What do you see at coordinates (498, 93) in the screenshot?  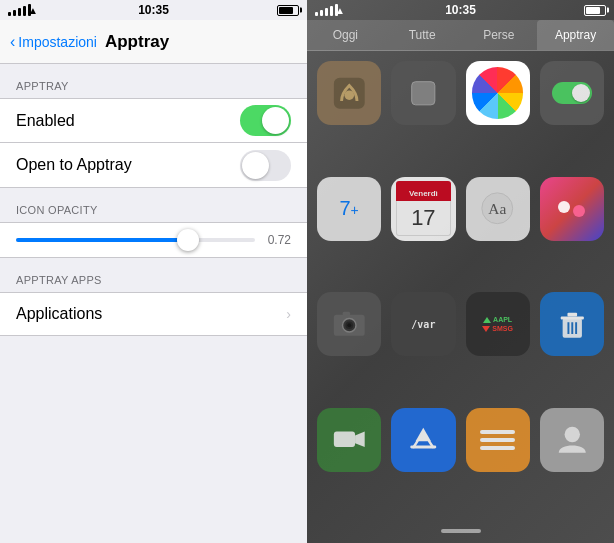 I see `app-photos` at bounding box center [498, 93].